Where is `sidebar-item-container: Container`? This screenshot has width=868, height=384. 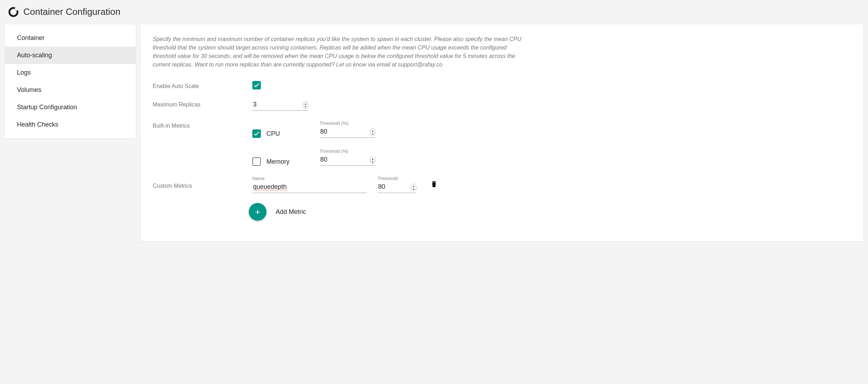
sidebar-item-container: Container is located at coordinates (70, 38).